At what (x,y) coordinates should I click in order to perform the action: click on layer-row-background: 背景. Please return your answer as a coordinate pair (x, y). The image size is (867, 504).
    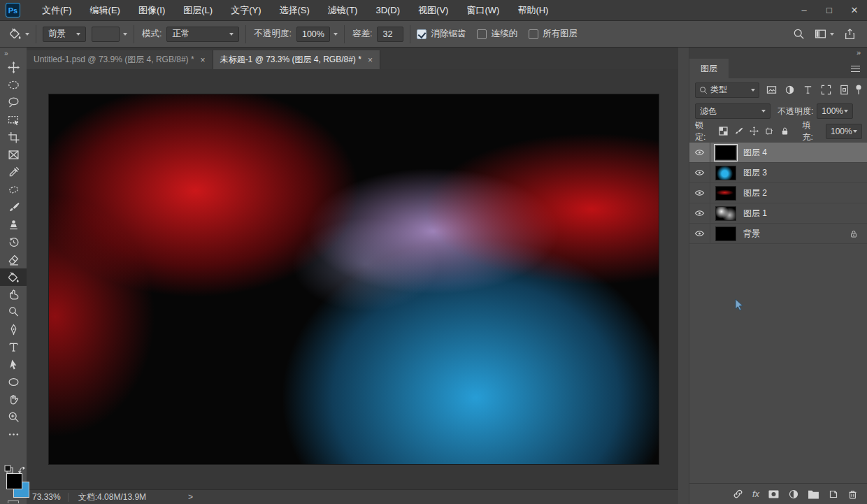
    Looking at the image, I should click on (778, 233).